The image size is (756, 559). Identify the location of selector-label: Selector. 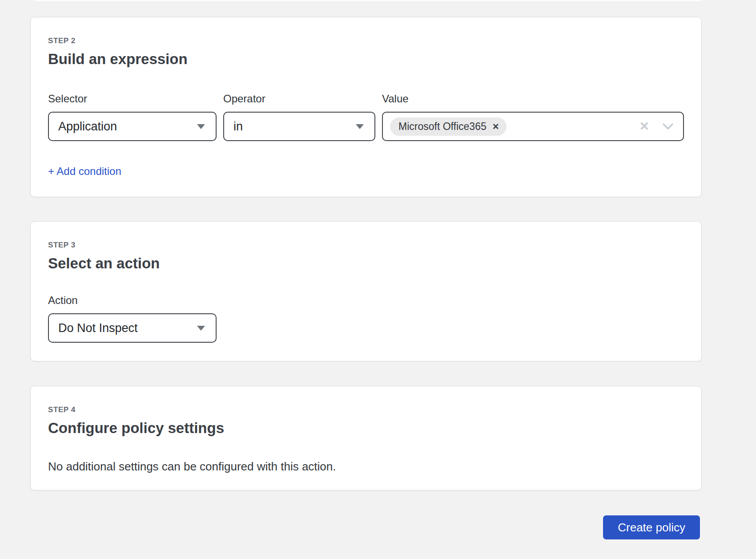
(133, 99).